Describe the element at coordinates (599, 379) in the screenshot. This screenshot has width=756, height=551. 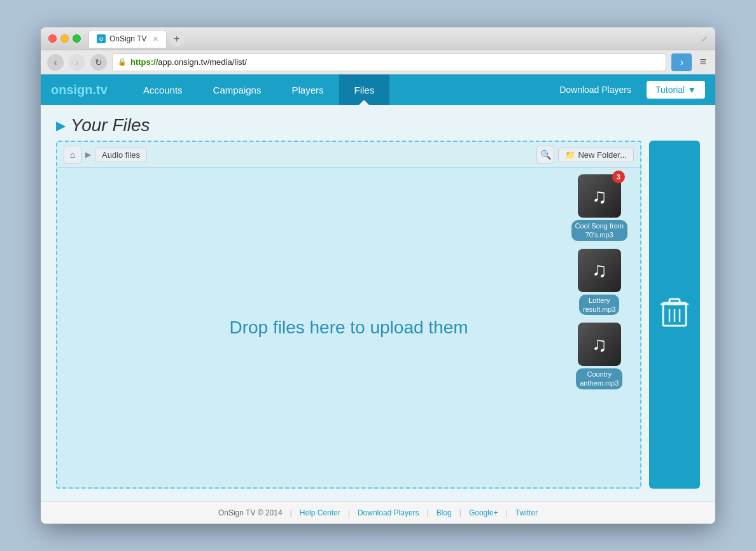
I see `file-name: Countryanthem.mp3` at that location.